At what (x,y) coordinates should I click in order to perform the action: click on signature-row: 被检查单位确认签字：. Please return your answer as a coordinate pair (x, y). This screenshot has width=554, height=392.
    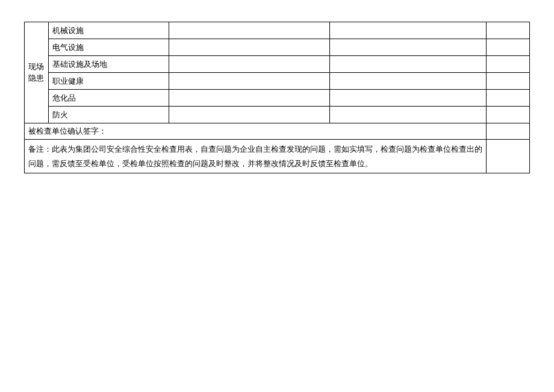
    Looking at the image, I should click on (277, 131).